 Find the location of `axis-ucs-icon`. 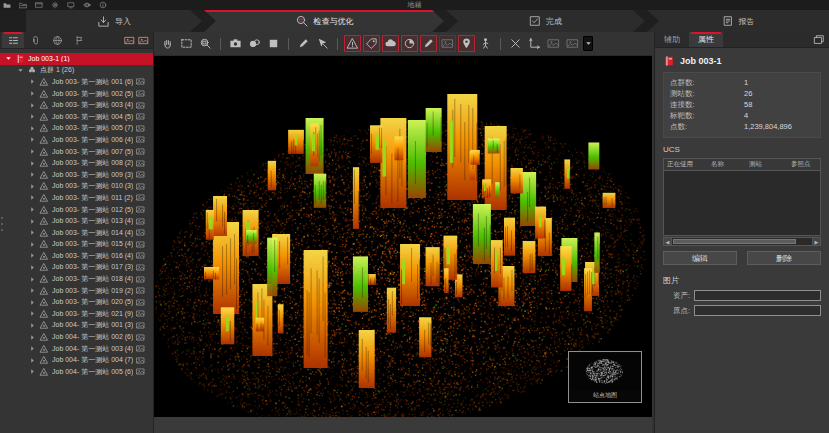

axis-ucs-icon is located at coordinates (534, 44).